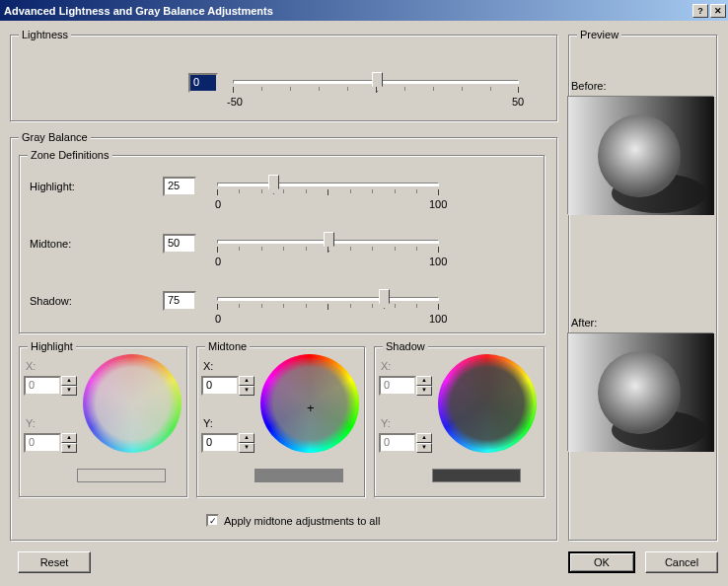 The height and width of the screenshot is (586, 728). What do you see at coordinates (31, 366) in the screenshot?
I see `x-label: X:` at bounding box center [31, 366].